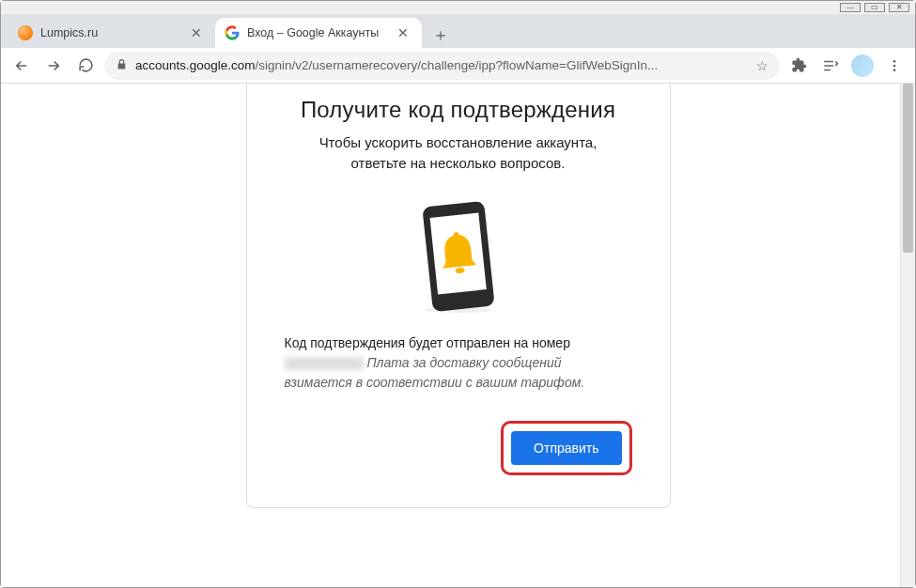 The height and width of the screenshot is (588, 916). What do you see at coordinates (317, 33) in the screenshot?
I see `tab-title: Вход – Google Аккаунты` at bounding box center [317, 33].